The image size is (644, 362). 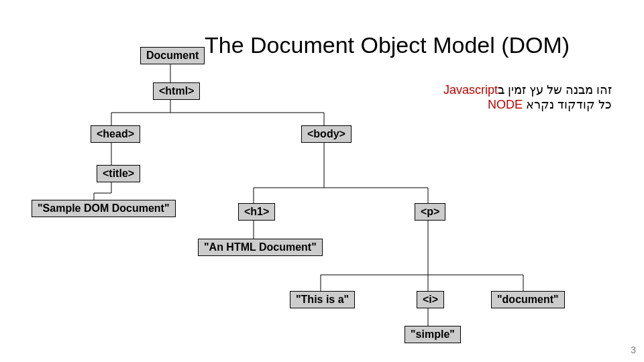 I want to click on caption-line2-text: כל קודקוד נקרא, so click(x=568, y=105).